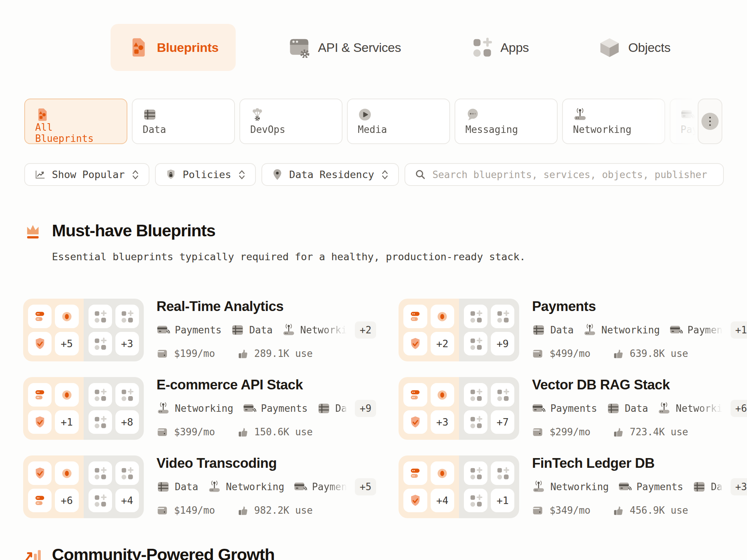 This screenshot has width=747, height=560. I want to click on chip-devops: DevOps, so click(291, 121).